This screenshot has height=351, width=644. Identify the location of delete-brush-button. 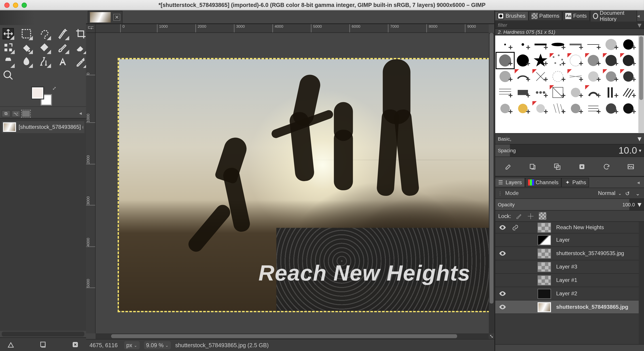
(582, 166).